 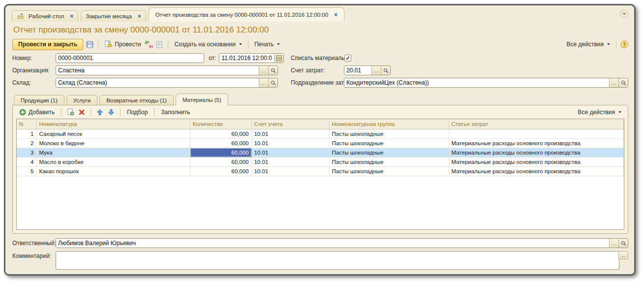 What do you see at coordinates (246, 15) in the screenshot?
I see `mdi-tab-production-report: Отчет производства за смену 0000-000001 …` at bounding box center [246, 15].